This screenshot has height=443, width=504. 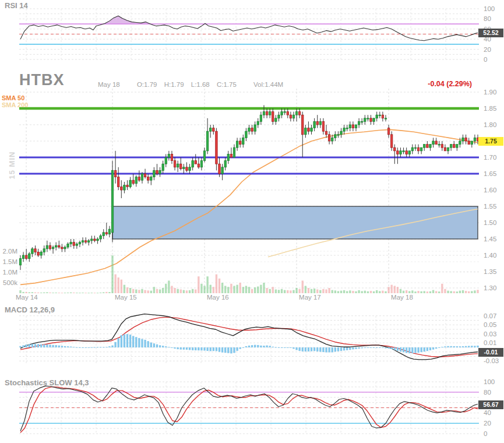 What do you see at coordinates (490, 223) in the screenshot?
I see `svg-text: 1.50` at bounding box center [490, 223].